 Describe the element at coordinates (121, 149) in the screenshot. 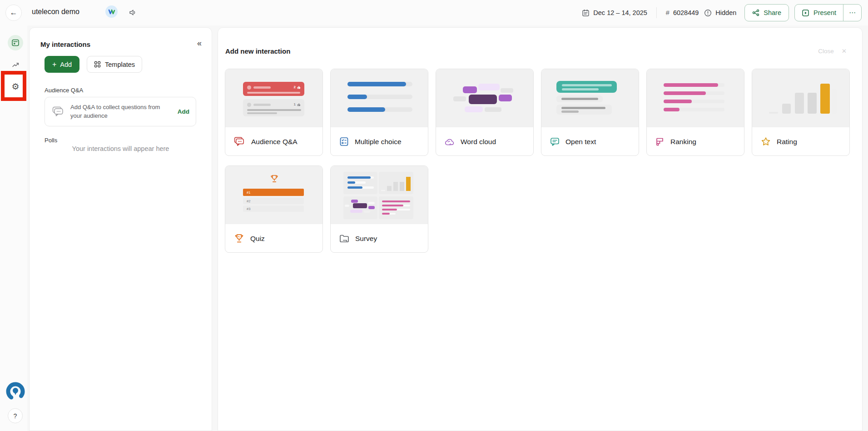

I see `empty-state-text: Your interactions will appear here` at that location.